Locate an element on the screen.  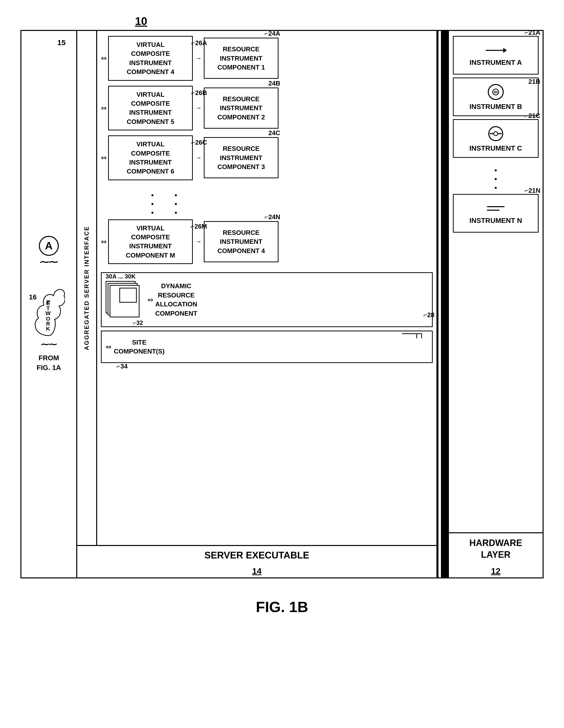
vci-box-2: VIRTUALCOMPOSITEINSTRUMENTCOMPONENT 5 ⌐2… is located at coordinates (151, 108).